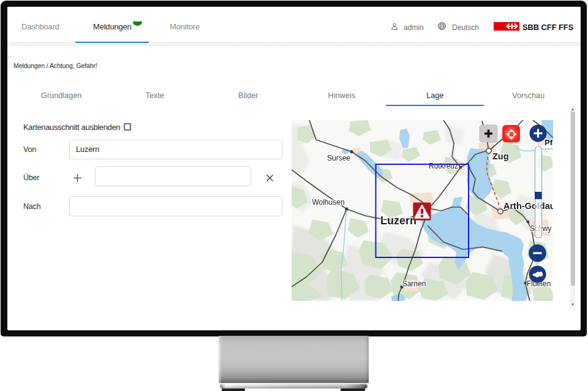 The image size is (588, 391). What do you see at coordinates (339, 158) in the screenshot?
I see `svg-text: Sursee` at bounding box center [339, 158].